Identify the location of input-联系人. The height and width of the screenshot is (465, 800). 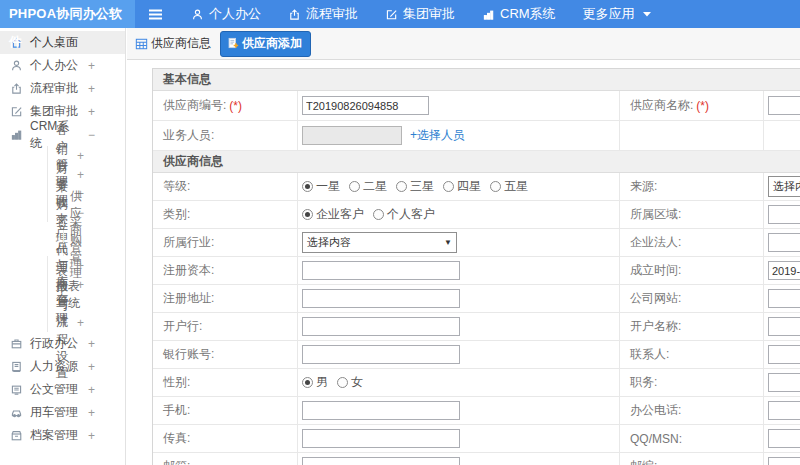
(784, 354).